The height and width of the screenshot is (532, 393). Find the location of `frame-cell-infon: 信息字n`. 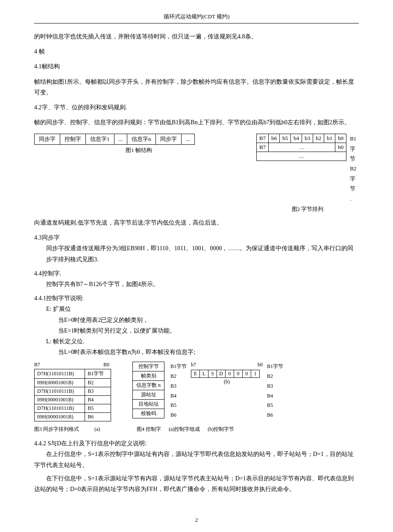

frame-cell-infon: 信息字n is located at coordinates (142, 139).